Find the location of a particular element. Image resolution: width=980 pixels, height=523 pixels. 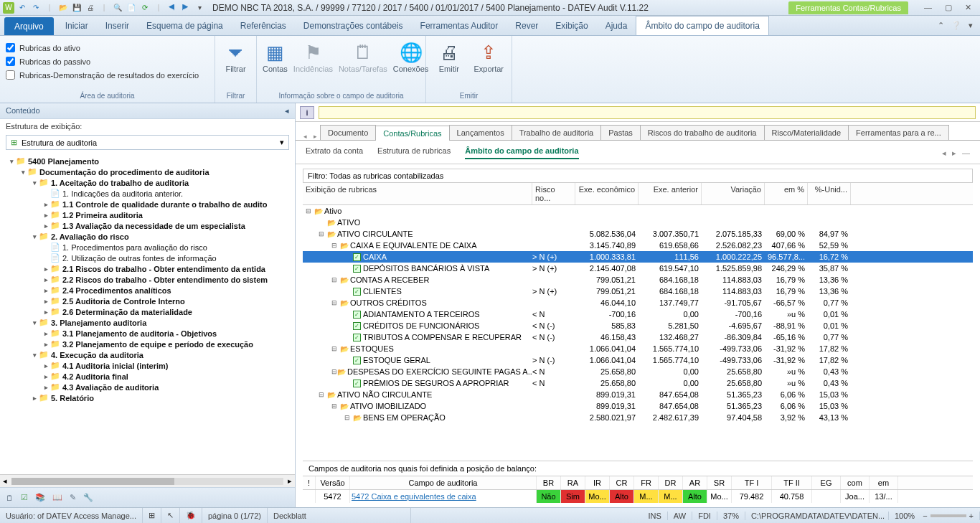

context-tab: Ferramentas Contas/Rubricas is located at coordinates (848, 8).